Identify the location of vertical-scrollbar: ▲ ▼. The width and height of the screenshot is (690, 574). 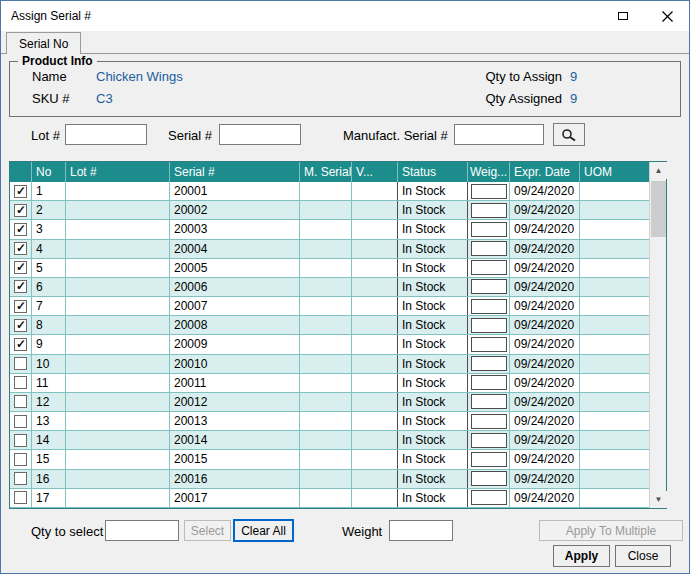
(658, 335).